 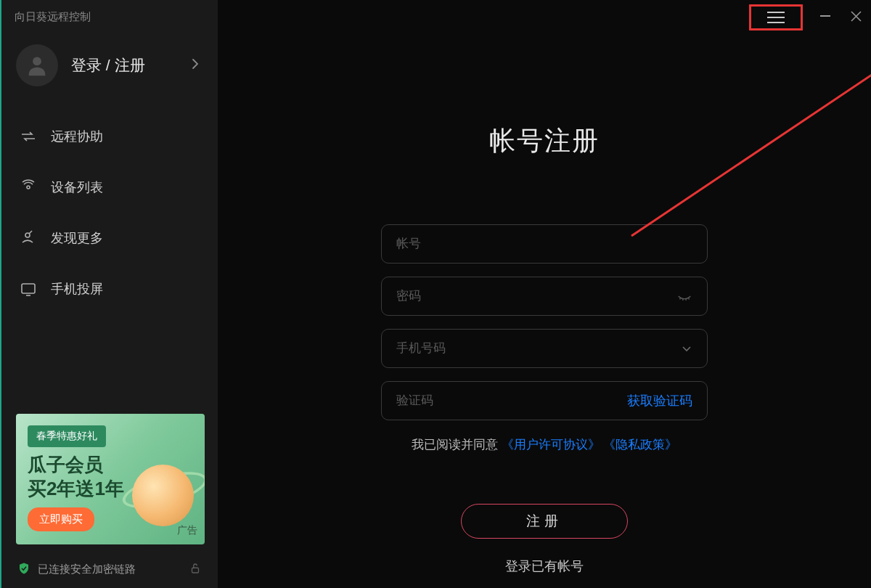 I want to click on menu-button, so click(x=776, y=17).